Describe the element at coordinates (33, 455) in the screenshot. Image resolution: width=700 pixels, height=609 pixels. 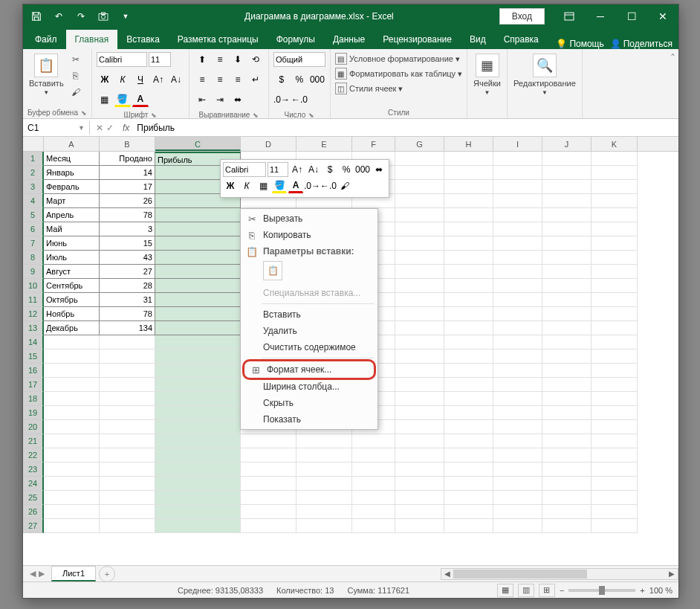
I see `row-header: 22` at that location.